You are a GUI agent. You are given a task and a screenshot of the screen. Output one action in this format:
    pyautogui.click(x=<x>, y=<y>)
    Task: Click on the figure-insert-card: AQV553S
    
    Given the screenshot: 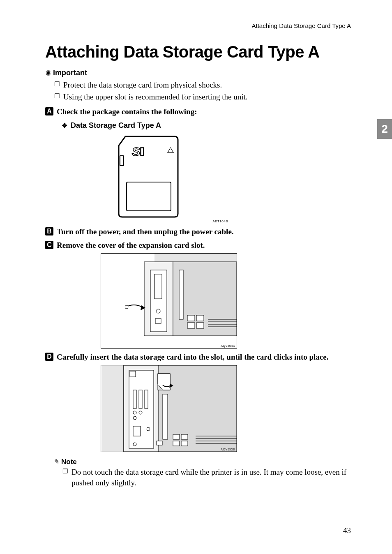 What is the action you would take?
    pyautogui.click(x=222, y=409)
    